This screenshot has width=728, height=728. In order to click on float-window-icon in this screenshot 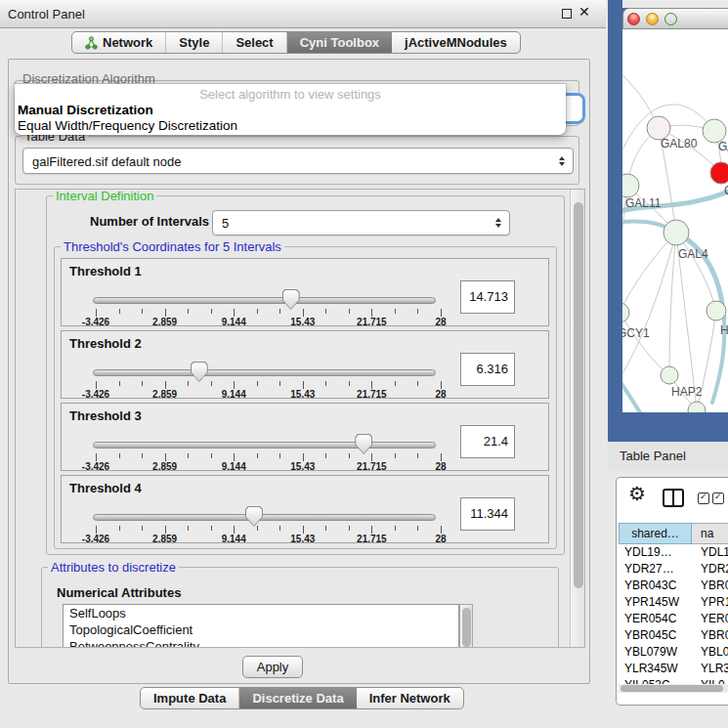, I will do `click(567, 14)`.